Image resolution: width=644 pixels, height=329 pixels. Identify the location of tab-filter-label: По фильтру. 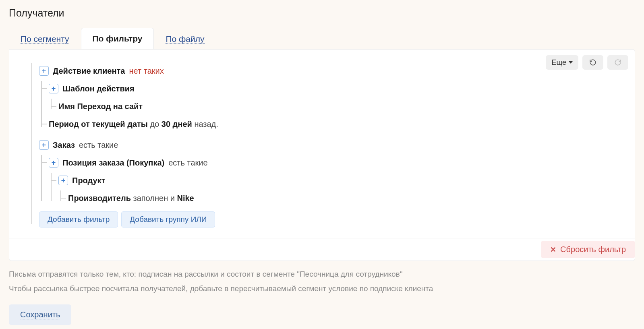
(118, 39).